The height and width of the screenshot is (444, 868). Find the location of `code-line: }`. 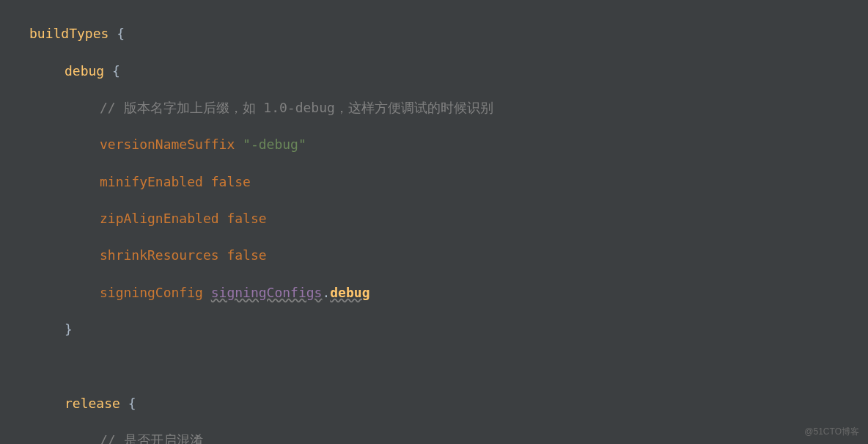

code-line: } is located at coordinates (449, 329).